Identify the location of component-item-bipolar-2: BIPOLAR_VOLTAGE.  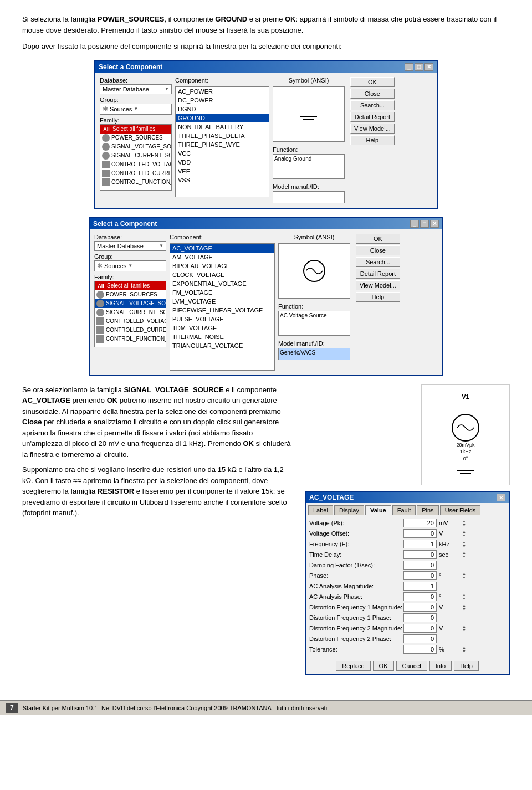
(222, 266).